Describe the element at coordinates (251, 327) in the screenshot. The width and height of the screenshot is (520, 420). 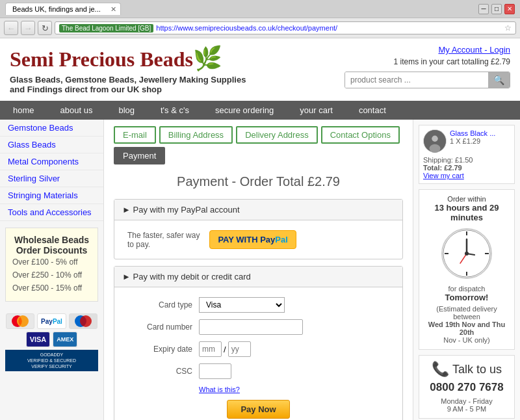
I see `card-number-input` at that location.